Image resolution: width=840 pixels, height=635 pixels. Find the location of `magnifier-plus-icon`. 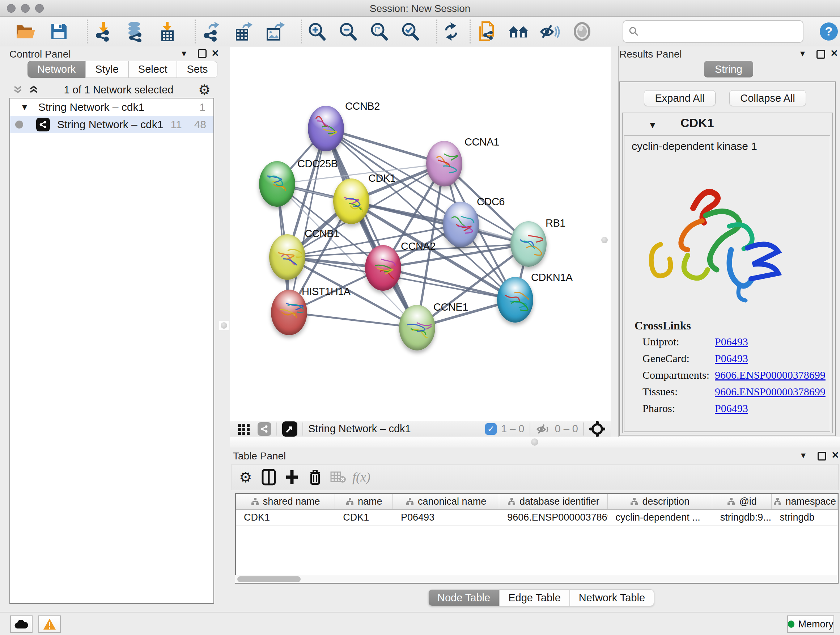

magnifier-plus-icon is located at coordinates (317, 32).